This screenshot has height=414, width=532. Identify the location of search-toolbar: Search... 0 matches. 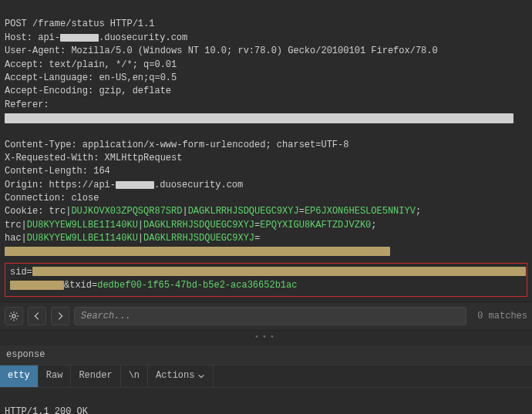
(266, 316).